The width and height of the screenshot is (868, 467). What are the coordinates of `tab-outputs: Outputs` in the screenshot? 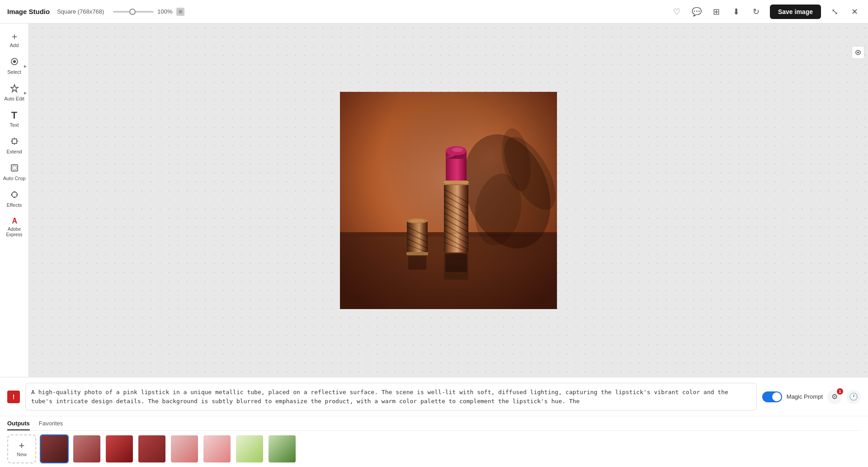 It's located at (19, 425).